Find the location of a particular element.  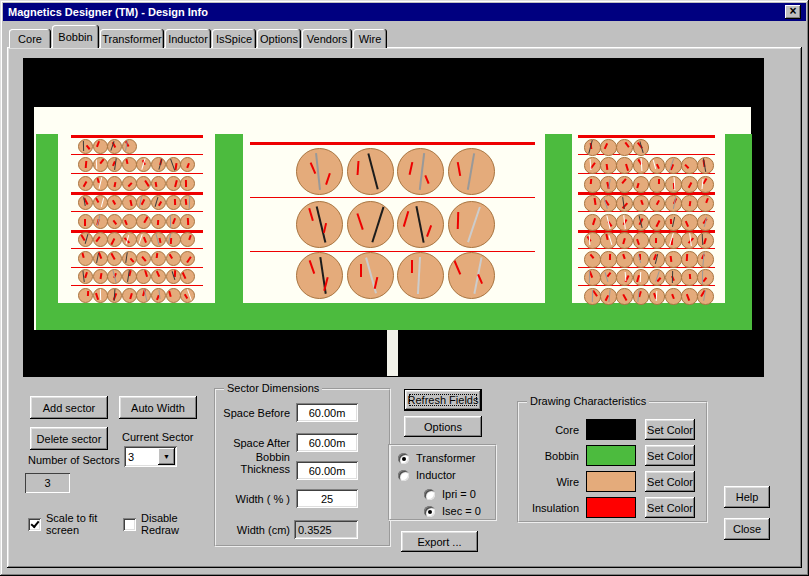

tab-core: Core is located at coordinates (30, 38).